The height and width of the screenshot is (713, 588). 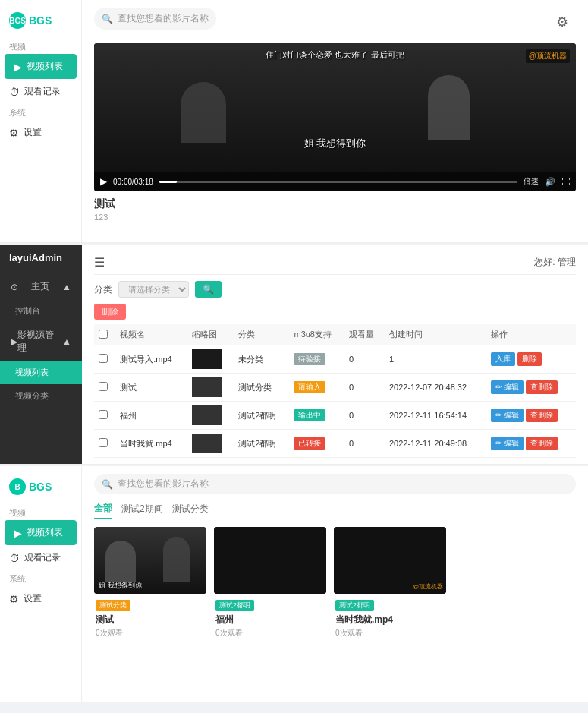 What do you see at coordinates (41, 67) in the screenshot?
I see `sidebar-item-video-list: ▶ 视频列表` at bounding box center [41, 67].